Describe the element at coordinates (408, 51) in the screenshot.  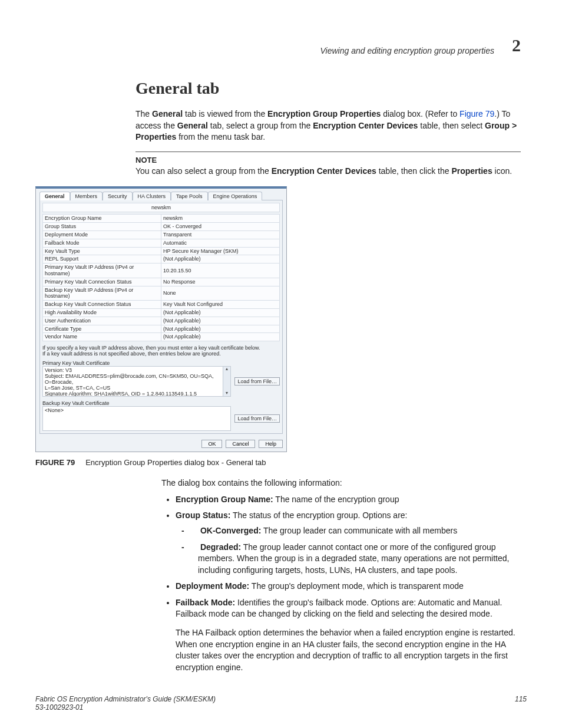
I see `running-head: Viewing and editing encryption group pro…` at that location.